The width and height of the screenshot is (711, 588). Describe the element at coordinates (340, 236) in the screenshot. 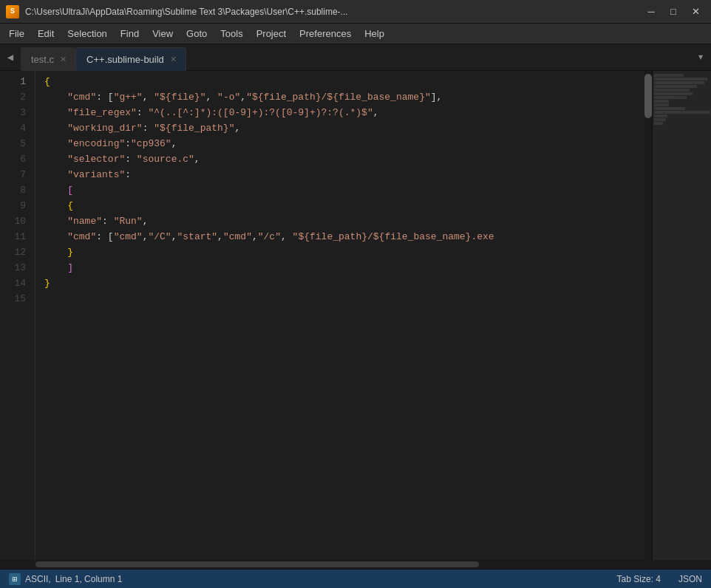

I see `code-line-11: "cmd": ["cmd","/C","start","cmd","/c", "…` at that location.